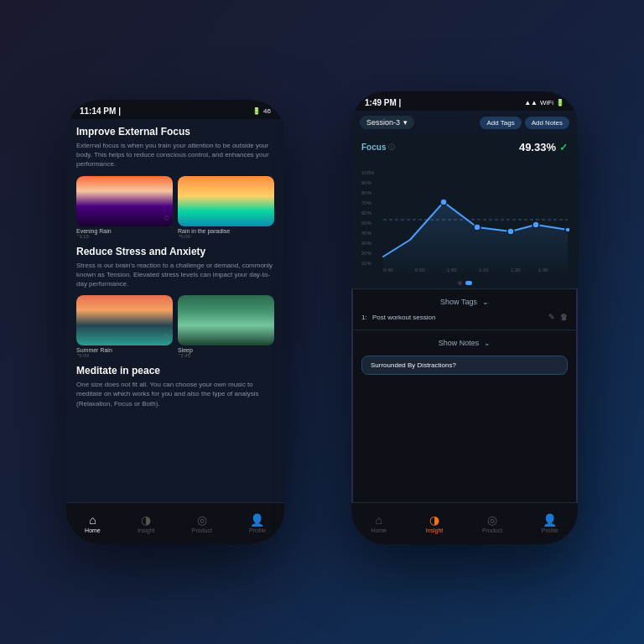 The image size is (644, 644). Describe the element at coordinates (465, 523) in the screenshot. I see `right-bottom-nav: ⌂ Home ◑ Insight ◎ Product 👤 Profile` at that location.